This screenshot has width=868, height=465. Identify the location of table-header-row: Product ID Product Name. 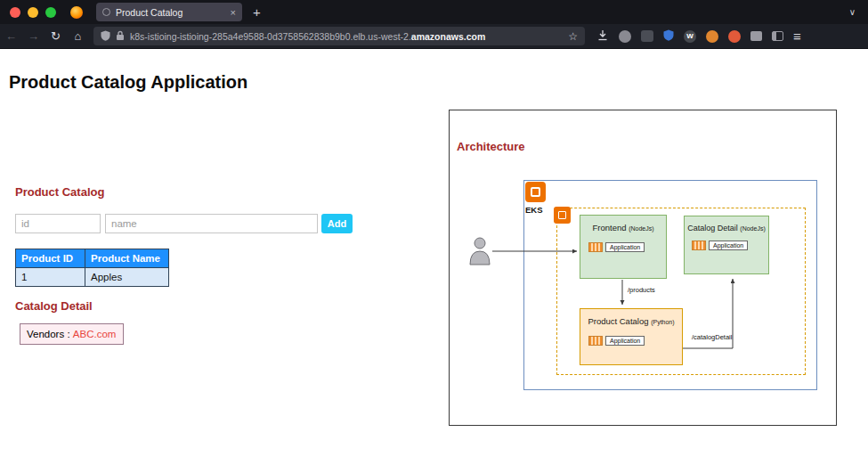
(93, 258).